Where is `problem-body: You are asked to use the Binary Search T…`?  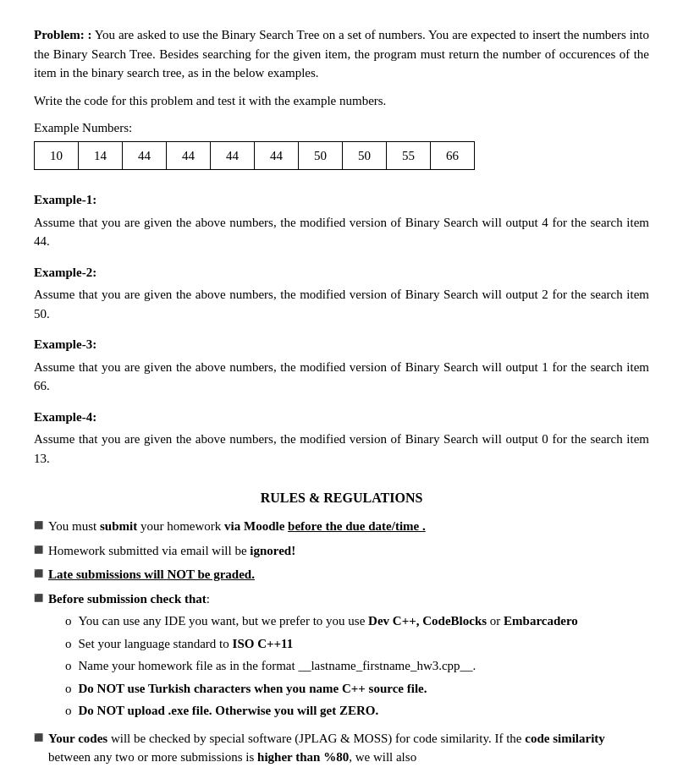 problem-body: You are asked to use the Binary Search T… is located at coordinates (342, 54).